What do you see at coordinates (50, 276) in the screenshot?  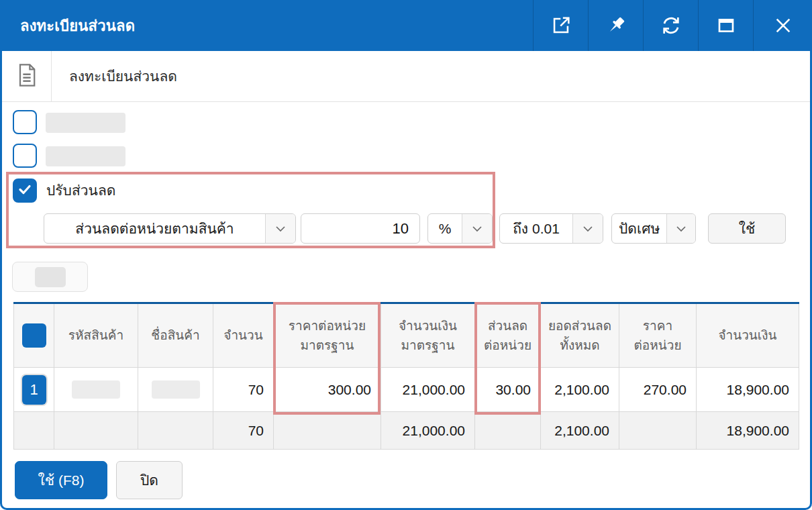 I see `redacted-action-button` at bounding box center [50, 276].